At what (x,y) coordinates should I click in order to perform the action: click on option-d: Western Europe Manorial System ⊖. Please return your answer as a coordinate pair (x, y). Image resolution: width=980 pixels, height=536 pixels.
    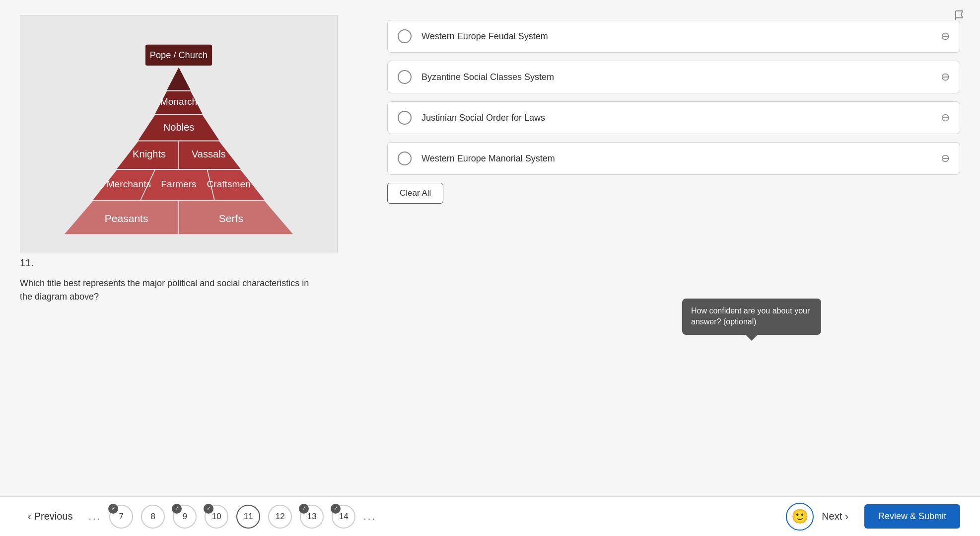
    Looking at the image, I should click on (674, 158).